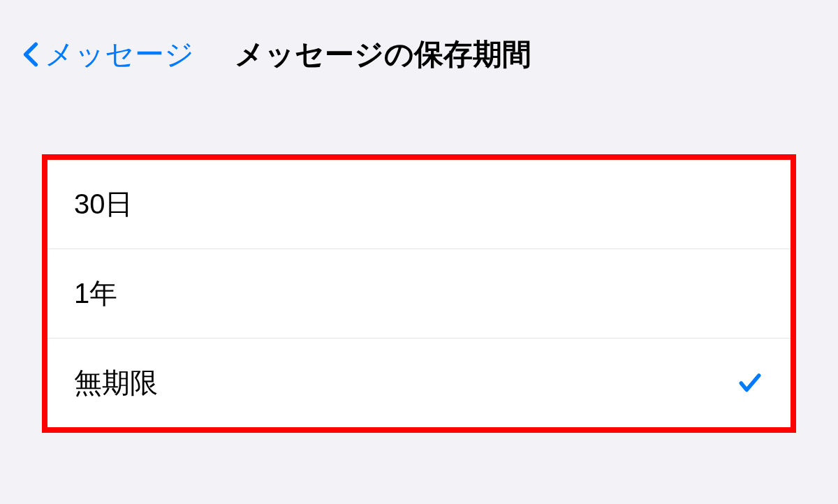 Image resolution: width=838 pixels, height=504 pixels. I want to click on chevron-left-icon, so click(31, 54).